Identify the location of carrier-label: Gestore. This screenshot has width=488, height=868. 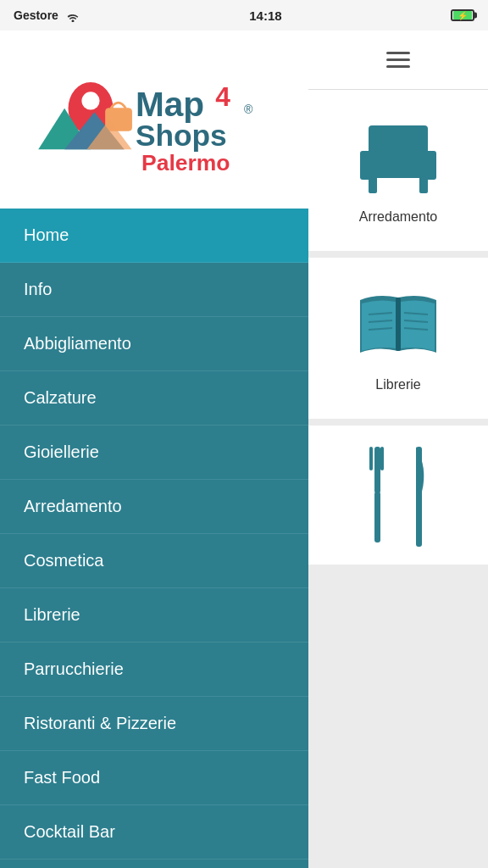
(47, 15).